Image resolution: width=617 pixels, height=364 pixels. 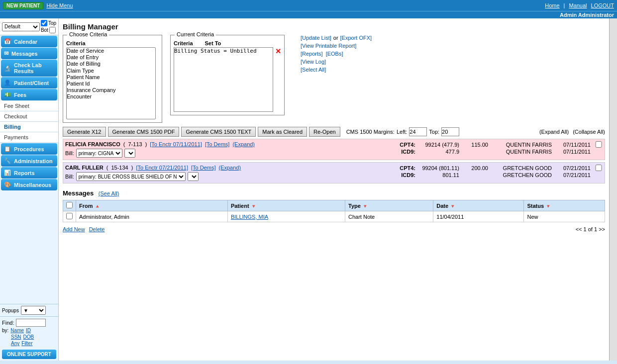 What do you see at coordinates (450, 132) in the screenshot?
I see `top-input` at bounding box center [450, 132].